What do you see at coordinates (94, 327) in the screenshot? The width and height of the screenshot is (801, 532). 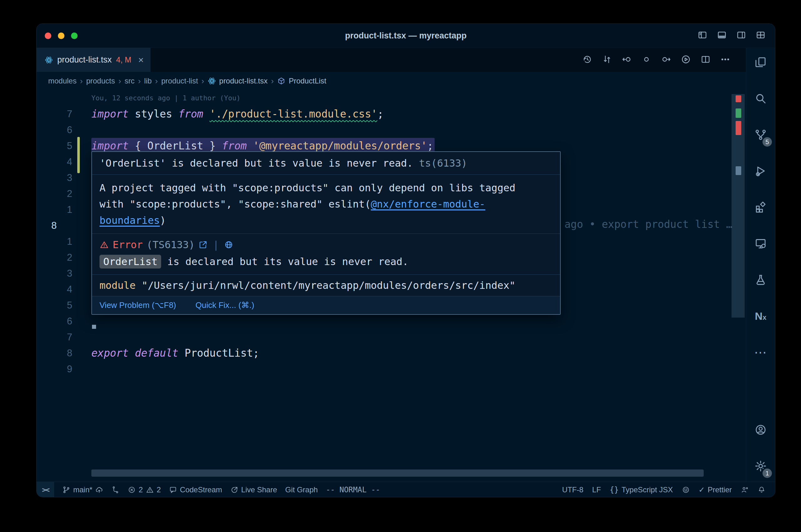 I see `popup-resize-grip` at bounding box center [94, 327].